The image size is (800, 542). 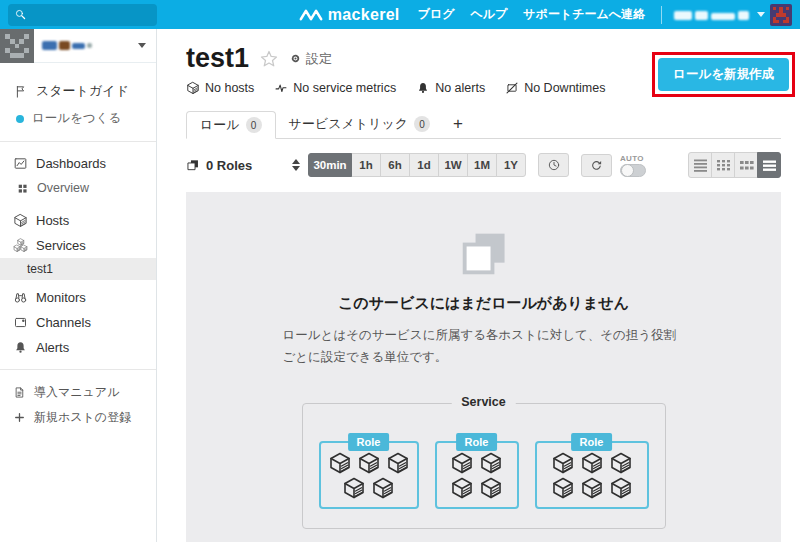 I want to click on channel-icon, so click(x=20, y=322).